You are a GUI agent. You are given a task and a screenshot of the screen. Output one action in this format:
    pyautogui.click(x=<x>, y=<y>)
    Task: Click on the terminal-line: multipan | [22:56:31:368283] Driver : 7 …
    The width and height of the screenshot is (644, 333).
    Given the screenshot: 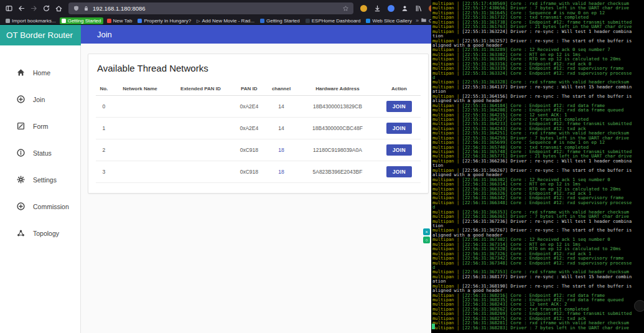 What is the action you would take?
    pyautogui.click(x=538, y=327)
    